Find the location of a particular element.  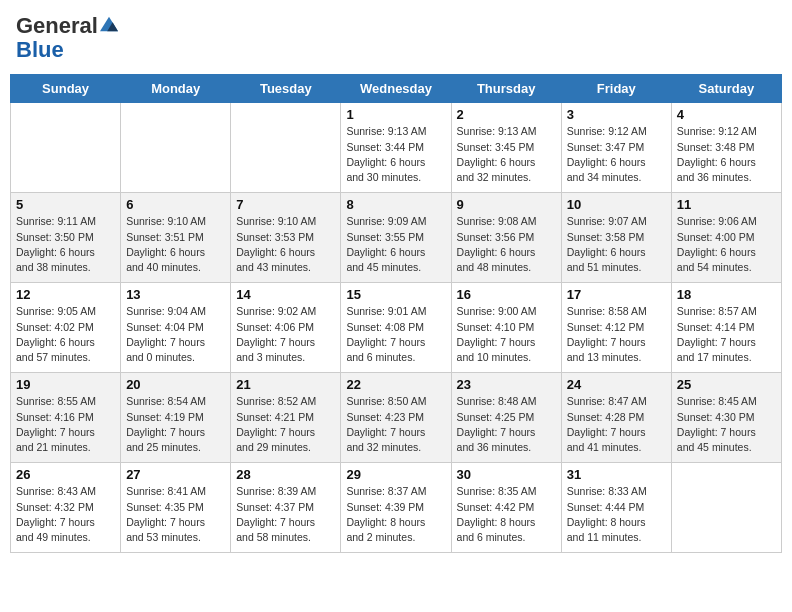

day-info: Sunrise: 9:06 AMSunset: 4:00 PMDaylight:… is located at coordinates (726, 244).